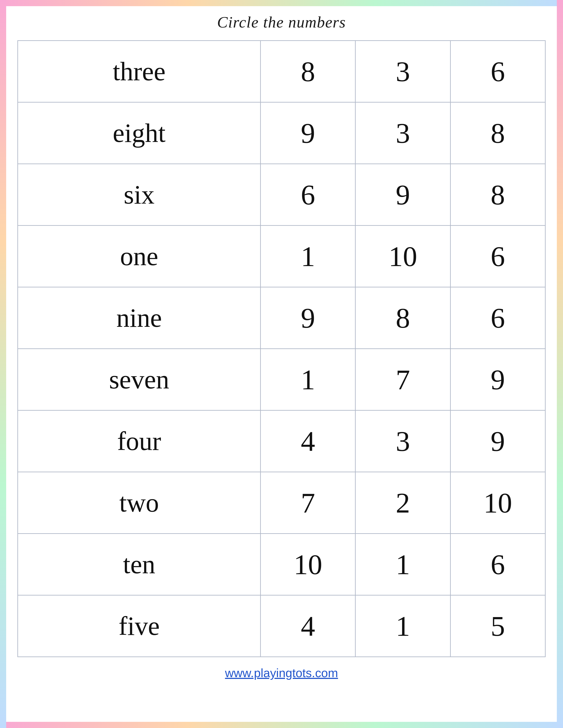  Describe the element at coordinates (498, 441) in the screenshot. I see `number-cell-6-3: 9` at that location.